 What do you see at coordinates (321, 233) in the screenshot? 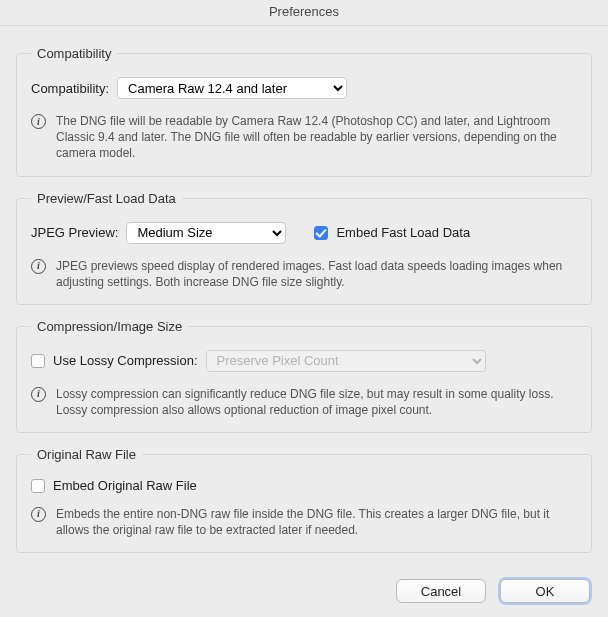
I see `embed-fast-load-checkbox` at bounding box center [321, 233].